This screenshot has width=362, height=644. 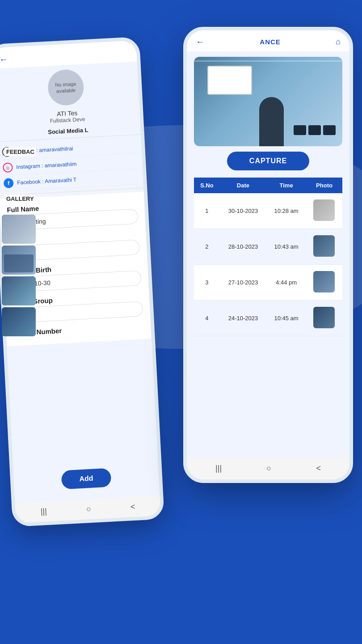 What do you see at coordinates (272, 122) in the screenshot?
I see `person-silhouette` at bounding box center [272, 122].